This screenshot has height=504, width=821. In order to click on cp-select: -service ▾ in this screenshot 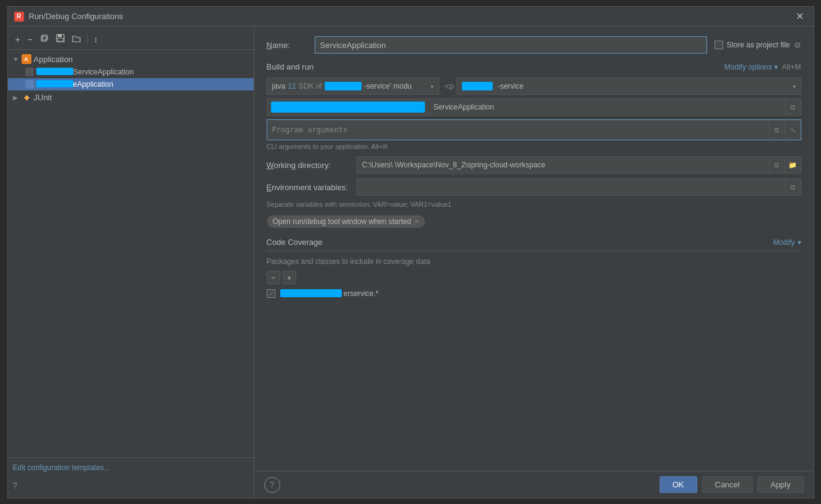, I will do `click(628, 86)`.